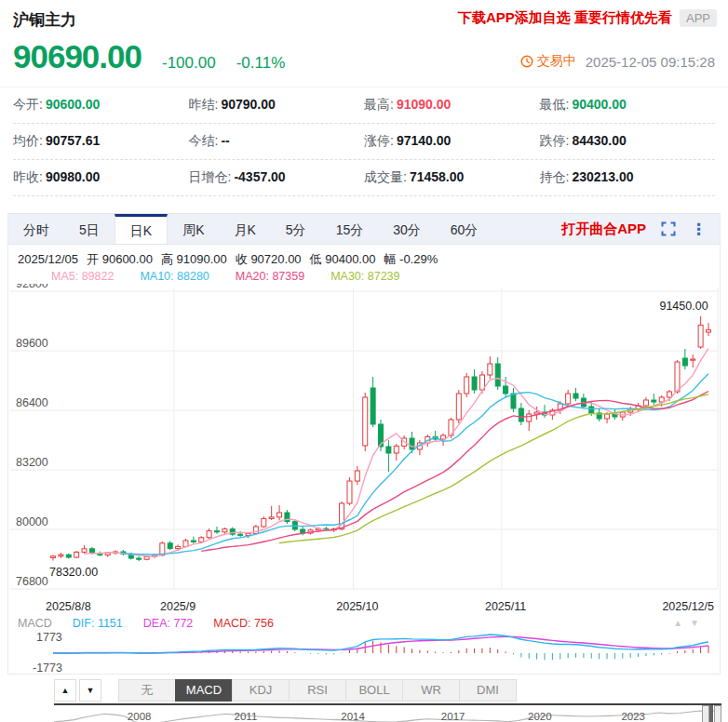 The image size is (728, 722). I want to click on kline-field: 高 91090.00, so click(194, 259).